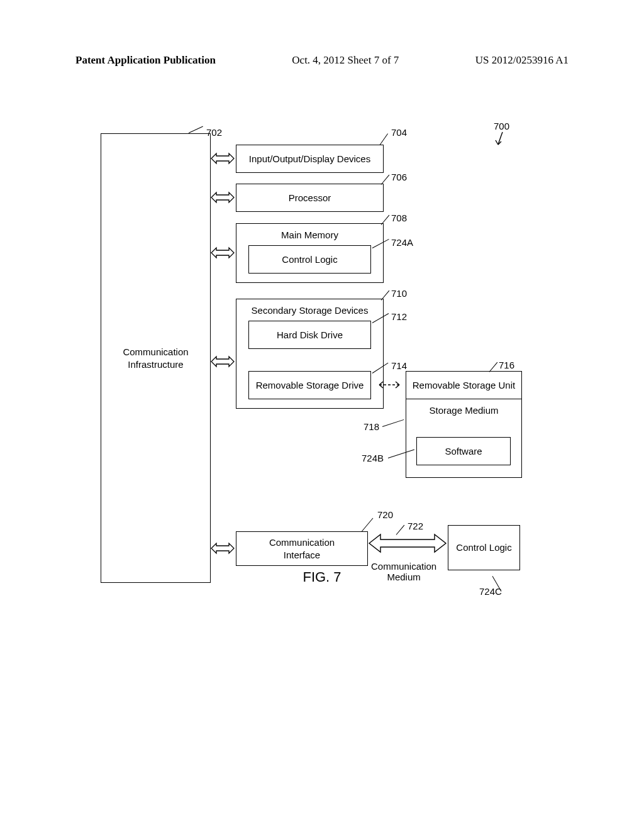 The width and height of the screenshot is (644, 830). Describe the element at coordinates (484, 548) in the screenshot. I see `label-control-logic-c: Control Logic` at that location.